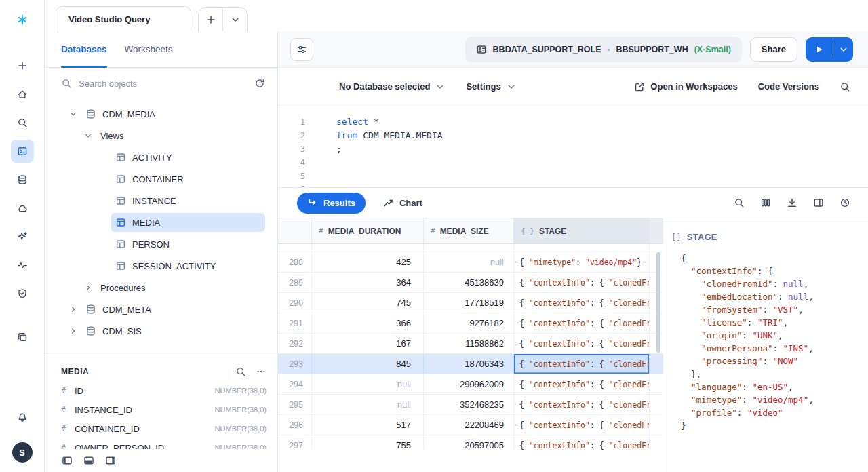  What do you see at coordinates (22, 151) in the screenshot?
I see `rail-item-projects` at bounding box center [22, 151].